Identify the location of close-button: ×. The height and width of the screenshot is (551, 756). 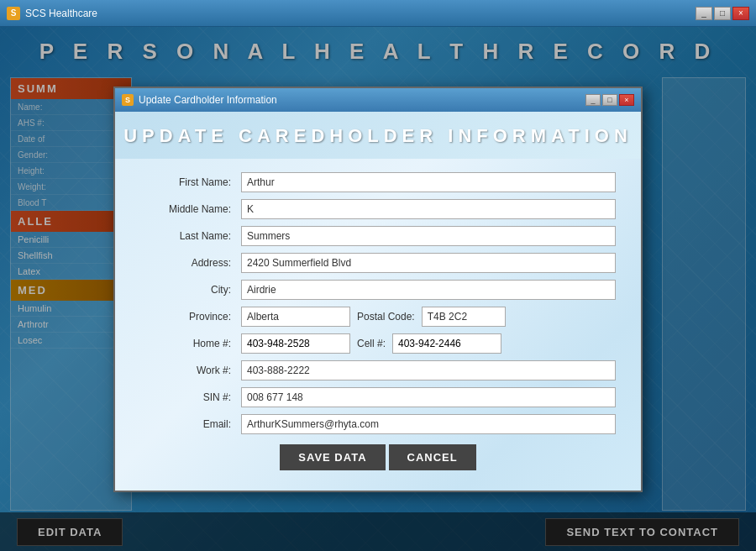
(741, 13).